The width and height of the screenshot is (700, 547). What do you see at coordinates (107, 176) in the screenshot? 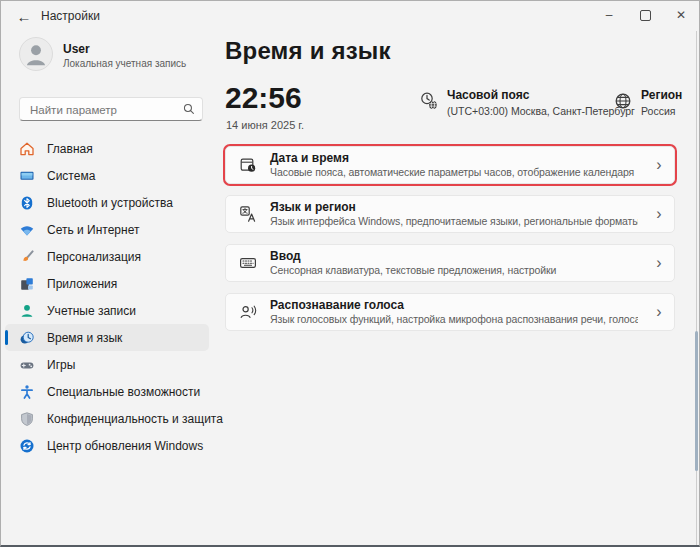
I see `sidebar-item-system: Система` at bounding box center [107, 176].